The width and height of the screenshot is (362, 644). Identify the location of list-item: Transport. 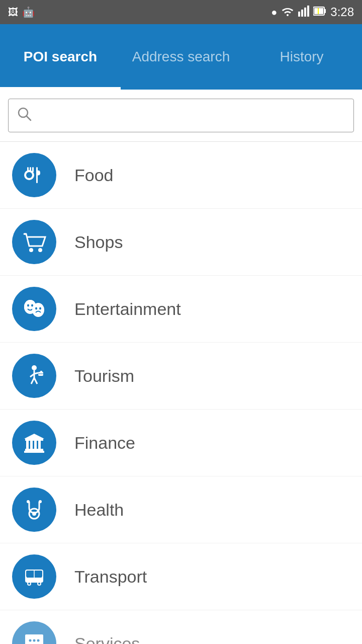
(181, 577).